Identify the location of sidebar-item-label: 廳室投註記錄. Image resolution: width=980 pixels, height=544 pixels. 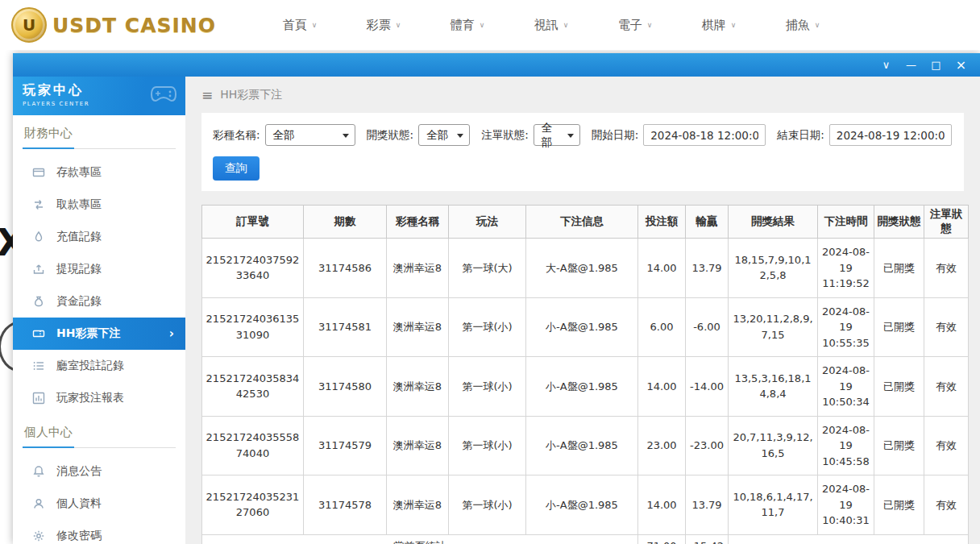
(90, 366).